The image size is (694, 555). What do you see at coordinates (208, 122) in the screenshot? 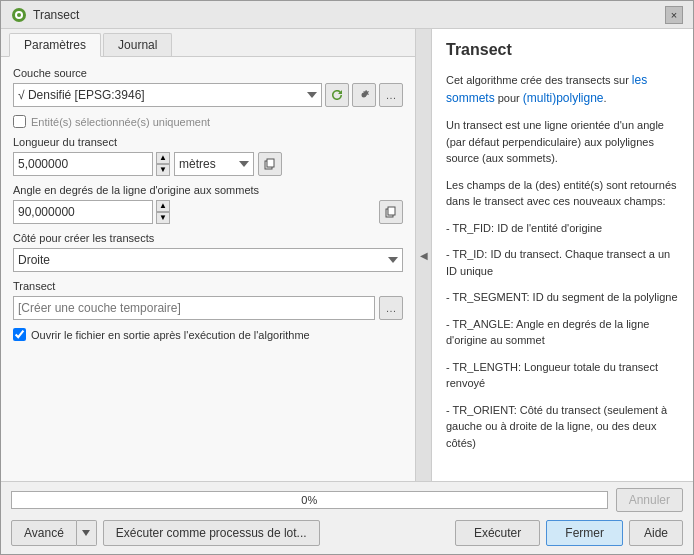
I see `entity-checkbox-row: Entité(s) sélectionnée(s) uniquement` at bounding box center [208, 122].